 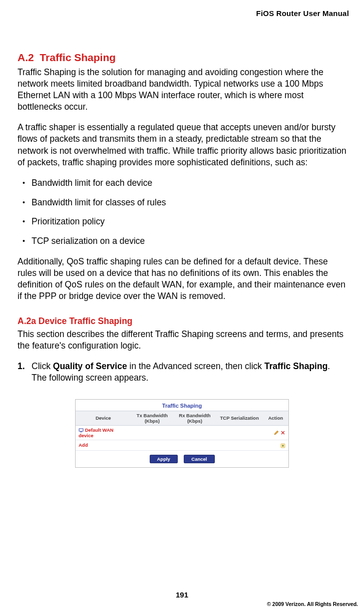 I want to click on edit-icon, so click(x=276, y=433).